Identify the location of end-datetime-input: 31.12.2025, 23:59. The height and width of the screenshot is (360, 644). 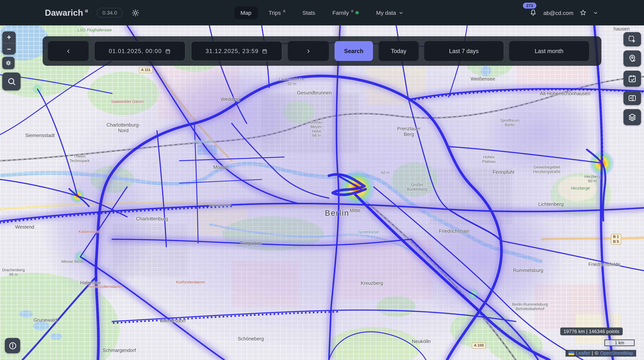
(236, 51).